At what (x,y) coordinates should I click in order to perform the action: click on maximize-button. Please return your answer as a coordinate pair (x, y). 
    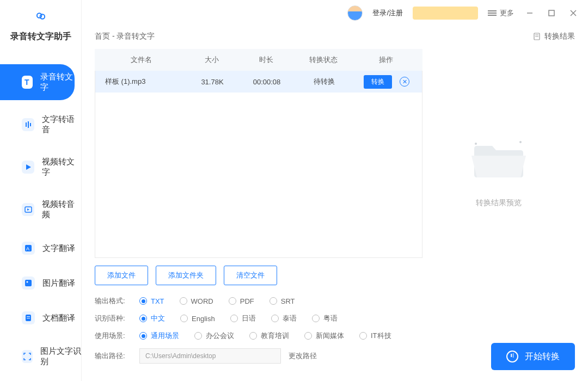
    Looking at the image, I should click on (552, 13).